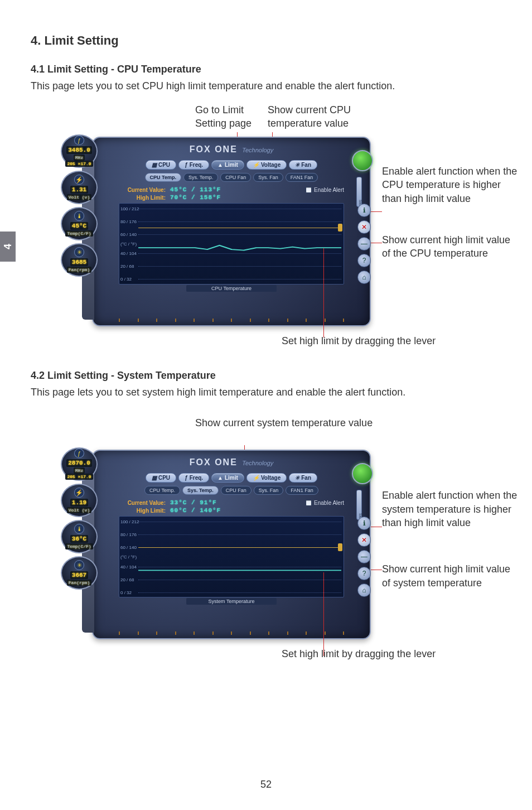 Image resolution: width=532 pixels, height=810 pixels. I want to click on gauge-rpm: ✳ 3667 Fan(rpm), so click(79, 573).